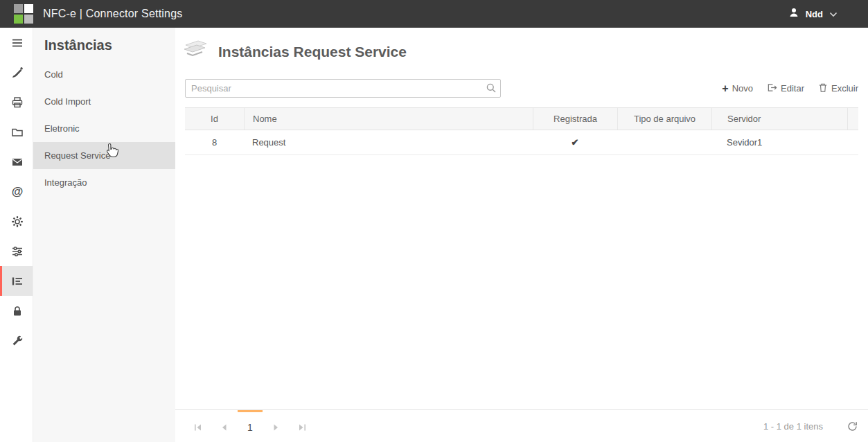 This screenshot has width=868, height=442. Describe the element at coordinates (17, 103) in the screenshot. I see `printer-icon` at that location.